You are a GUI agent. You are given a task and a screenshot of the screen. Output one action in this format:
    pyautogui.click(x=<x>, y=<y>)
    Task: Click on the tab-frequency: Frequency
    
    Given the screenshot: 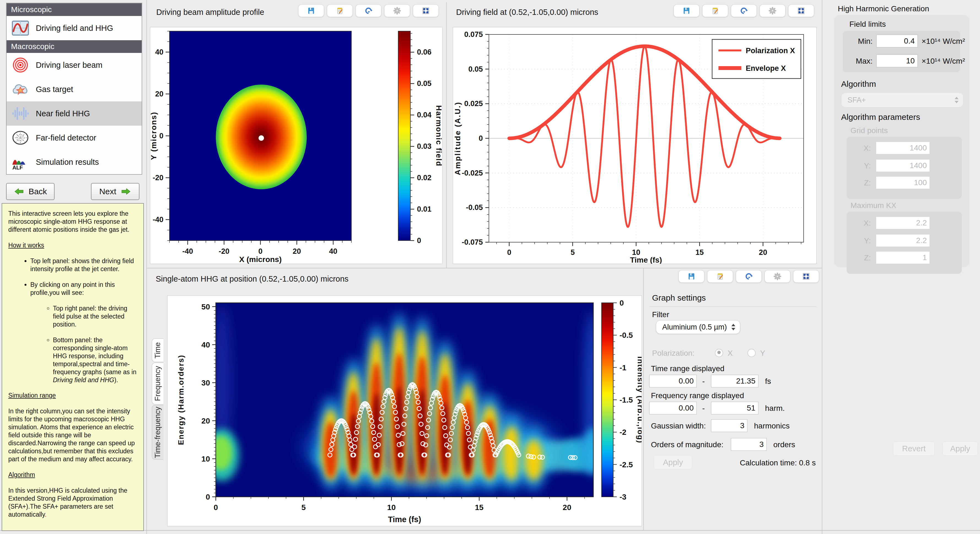 What is the action you would take?
    pyautogui.click(x=158, y=383)
    